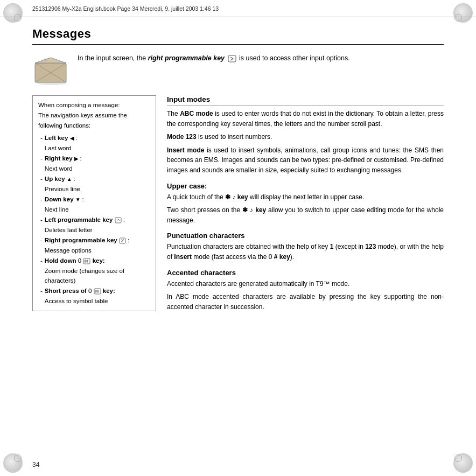  What do you see at coordinates (109, 291) in the screenshot?
I see `short-press-key-text: key:` at bounding box center [109, 291].